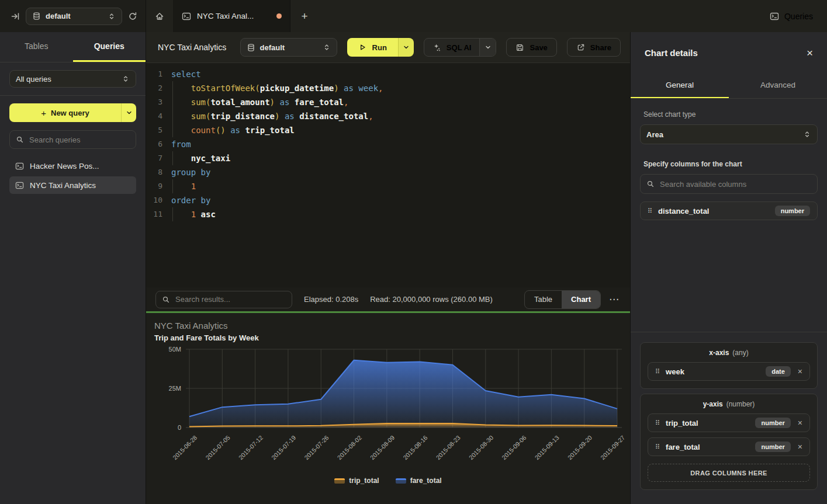 This screenshot has width=827, height=504. Describe the element at coordinates (304, 16) in the screenshot. I see `new-tab-button: +` at that location.